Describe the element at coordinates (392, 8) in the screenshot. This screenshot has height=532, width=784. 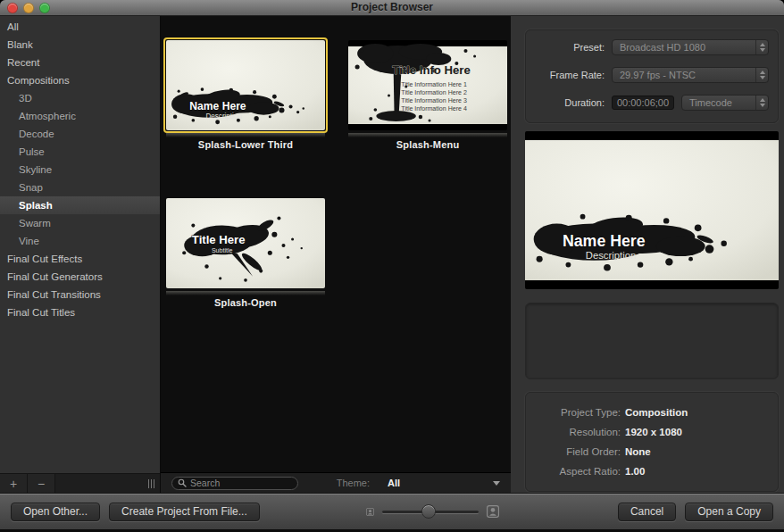
I see `title-bar: Project Browser` at that location.